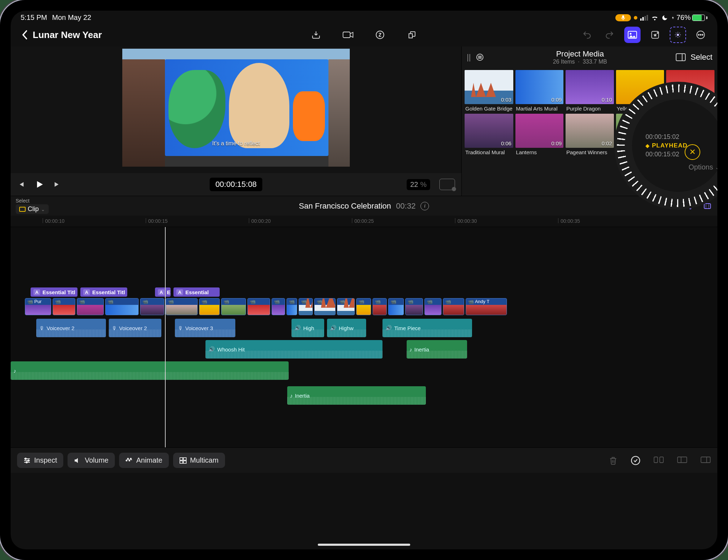 This screenshot has height=560, width=728. I want to click on media-item: 0:03Golden Gate Bridge, so click(489, 91).